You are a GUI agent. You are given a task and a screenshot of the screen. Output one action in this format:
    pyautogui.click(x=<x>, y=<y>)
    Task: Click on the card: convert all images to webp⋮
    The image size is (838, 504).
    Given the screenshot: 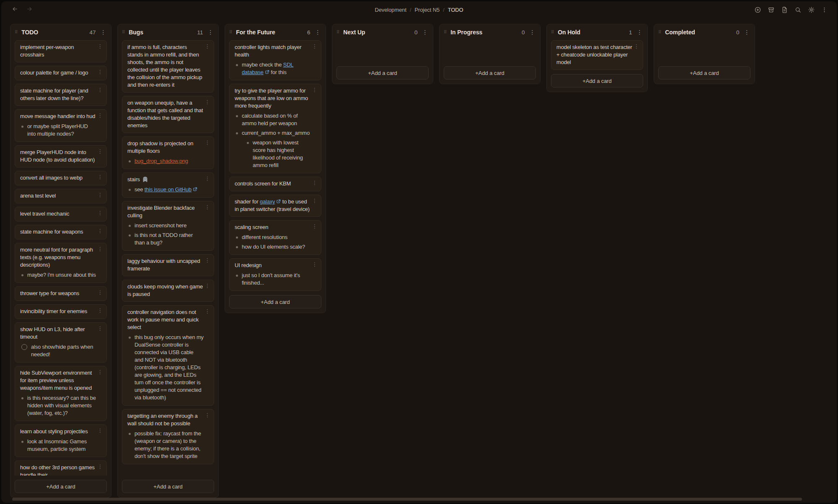 What is the action you would take?
    pyautogui.click(x=61, y=178)
    